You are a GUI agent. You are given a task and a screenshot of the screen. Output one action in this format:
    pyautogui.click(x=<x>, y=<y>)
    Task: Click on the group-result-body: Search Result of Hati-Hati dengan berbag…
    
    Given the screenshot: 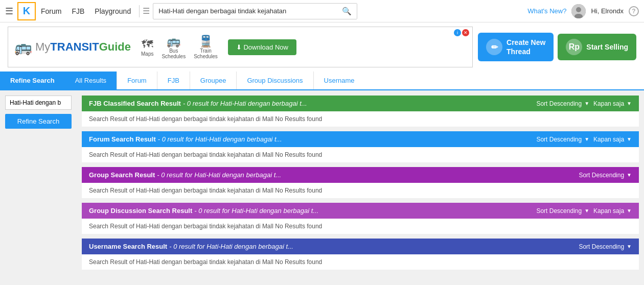 What is the action you would take?
    pyautogui.click(x=360, y=191)
    